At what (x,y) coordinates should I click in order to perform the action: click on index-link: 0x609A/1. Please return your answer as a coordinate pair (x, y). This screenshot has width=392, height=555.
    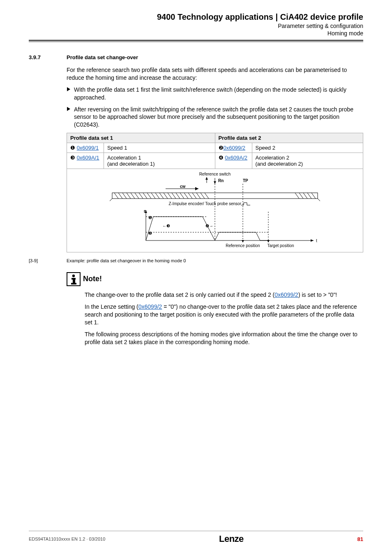
    Looking at the image, I should click on (88, 158).